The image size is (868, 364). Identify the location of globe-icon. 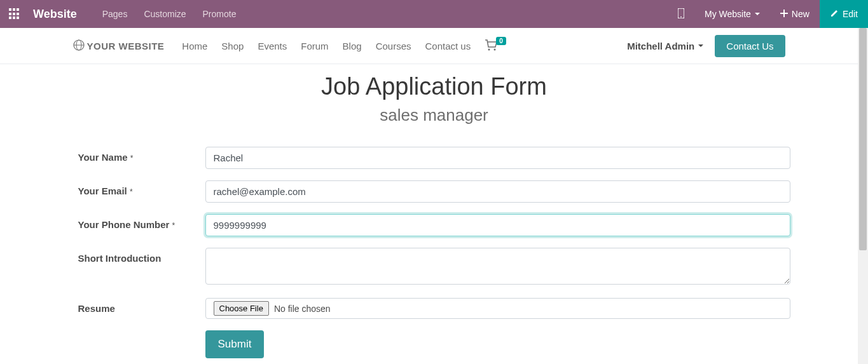
(79, 46).